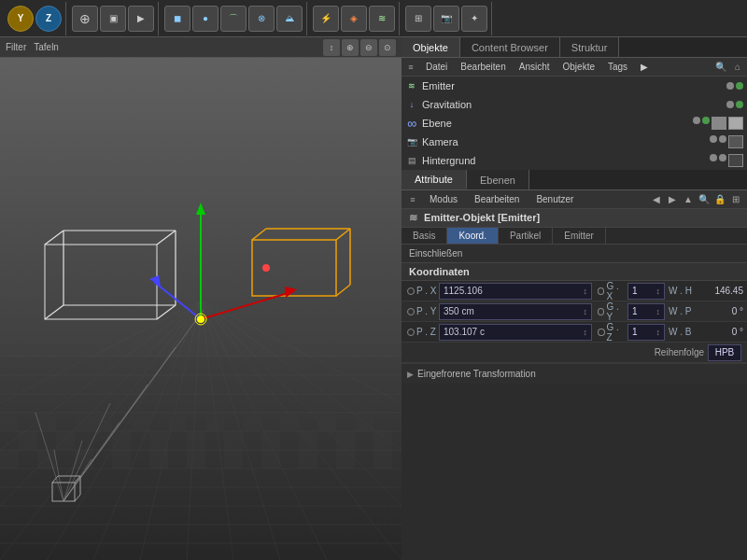  Describe the element at coordinates (482, 217) in the screenshot. I see `object-title-text: Emitter-Objekt [Emitter]` at that location.